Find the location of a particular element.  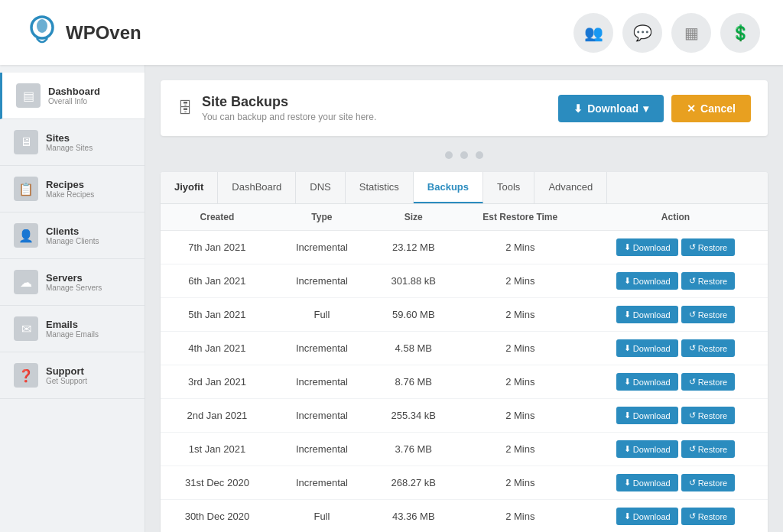

tab-dashboard: DashBoard is located at coordinates (257, 188).